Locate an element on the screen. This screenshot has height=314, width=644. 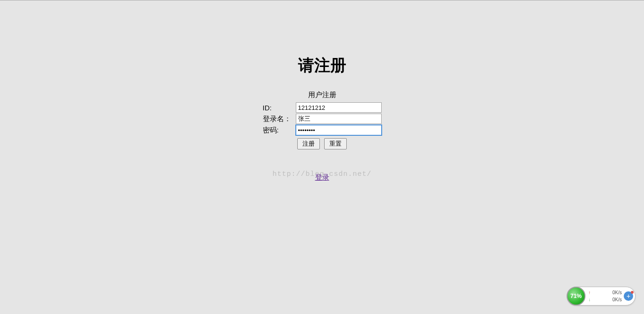
form-caption: 用户注册 is located at coordinates (322, 95).